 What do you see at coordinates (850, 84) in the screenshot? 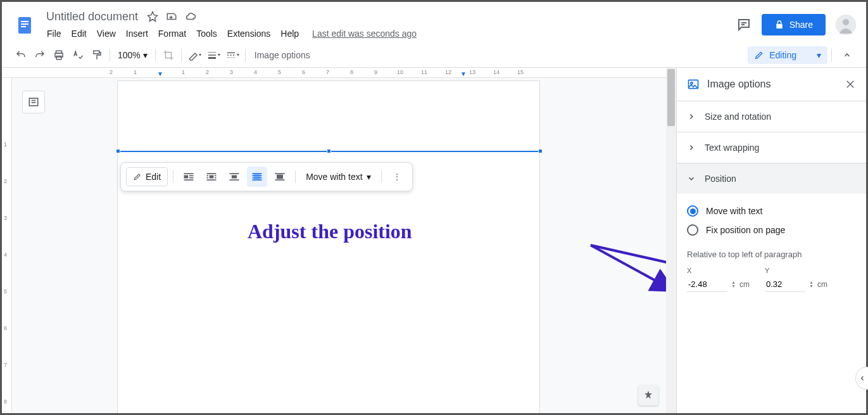
I see `close-icon` at bounding box center [850, 84].